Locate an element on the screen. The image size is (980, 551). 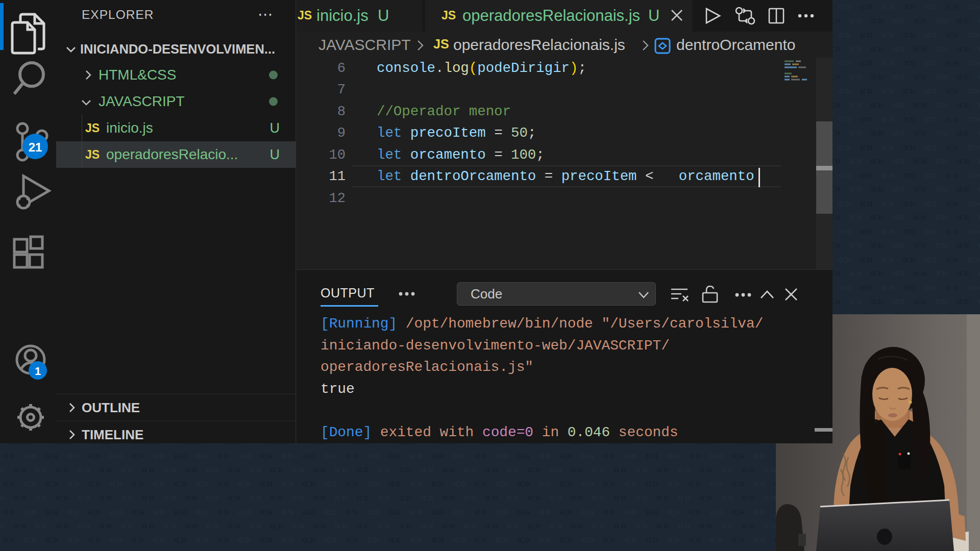
svg-text: 21 is located at coordinates (36, 147).